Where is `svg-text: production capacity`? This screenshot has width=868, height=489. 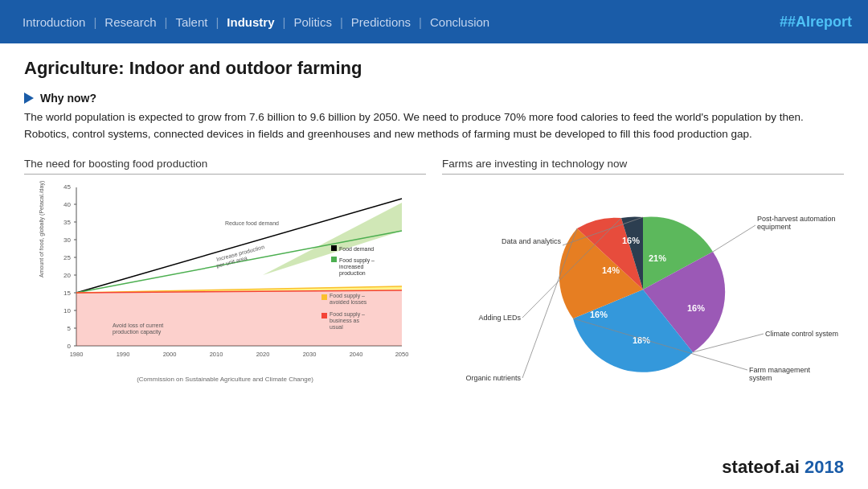
svg-text: production capacity is located at coordinates (137, 332).